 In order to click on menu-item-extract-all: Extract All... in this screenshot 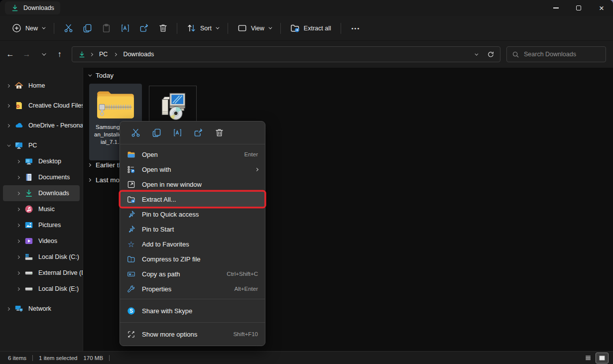, I will do `click(192, 199)`.